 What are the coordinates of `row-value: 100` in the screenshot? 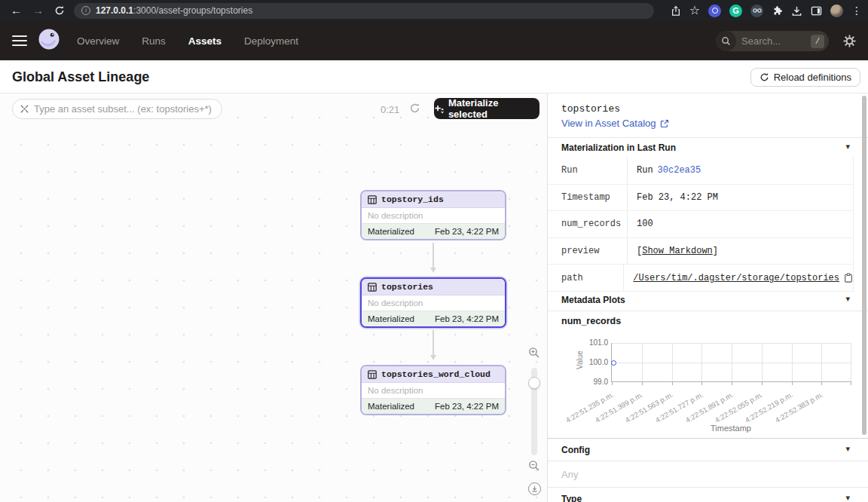 It's located at (640, 224).